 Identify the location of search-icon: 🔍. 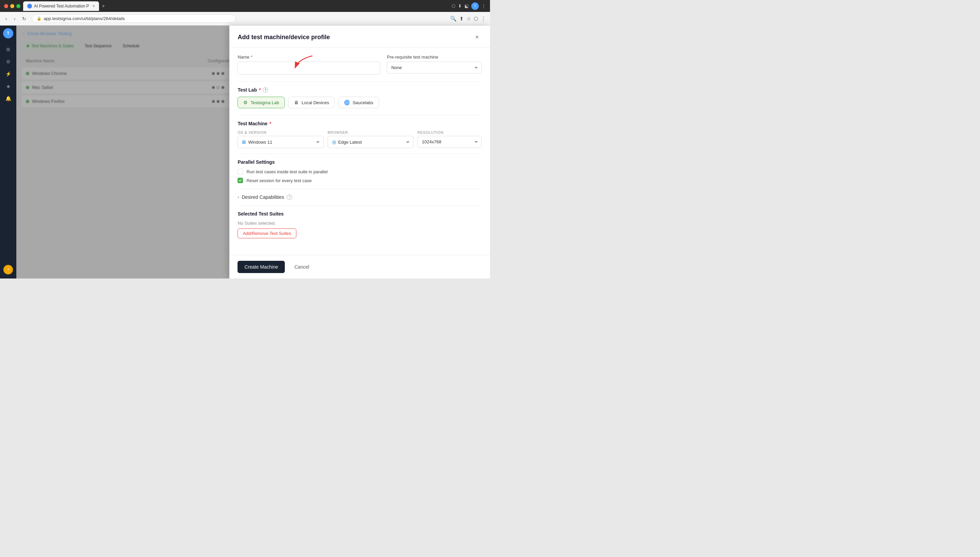
(453, 19).